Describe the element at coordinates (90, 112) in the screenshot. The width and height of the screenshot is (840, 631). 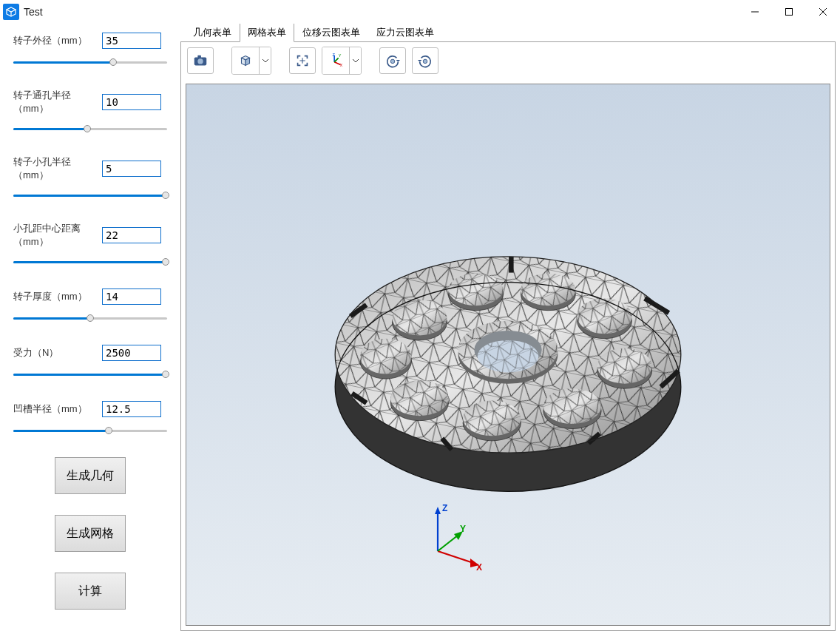
I see `param-block: 转子通孔半径（mm）` at that location.